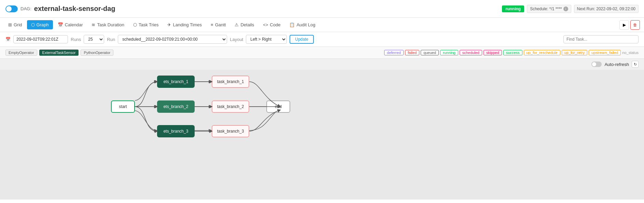  I want to click on dag-toggle, so click(12, 9).